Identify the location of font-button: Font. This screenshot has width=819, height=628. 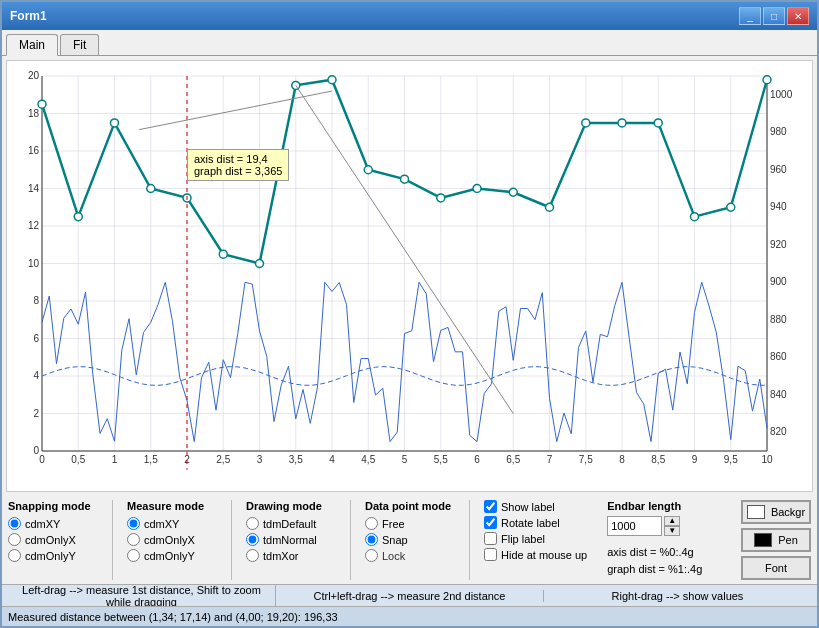
(776, 568).